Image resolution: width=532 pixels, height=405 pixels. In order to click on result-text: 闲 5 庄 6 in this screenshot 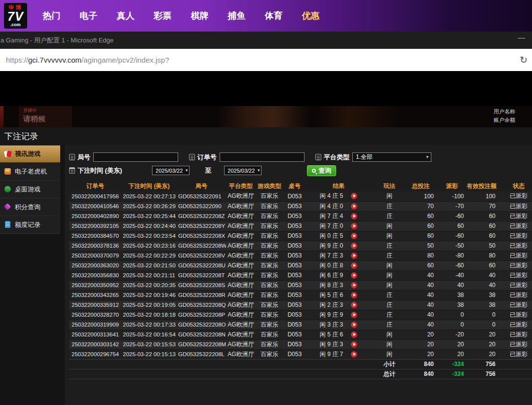, I will do `click(332, 334)`.